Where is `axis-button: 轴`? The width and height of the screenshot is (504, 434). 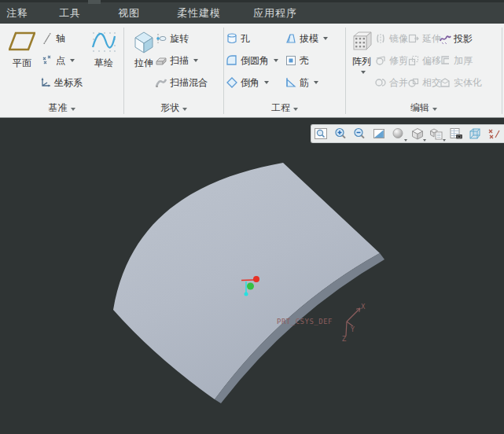 axis-button: 轴 is located at coordinates (53, 39).